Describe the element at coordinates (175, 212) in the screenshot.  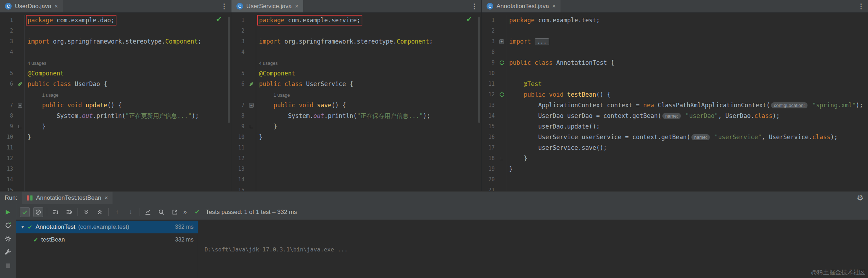
I see `export-test-results-icon` at that location.